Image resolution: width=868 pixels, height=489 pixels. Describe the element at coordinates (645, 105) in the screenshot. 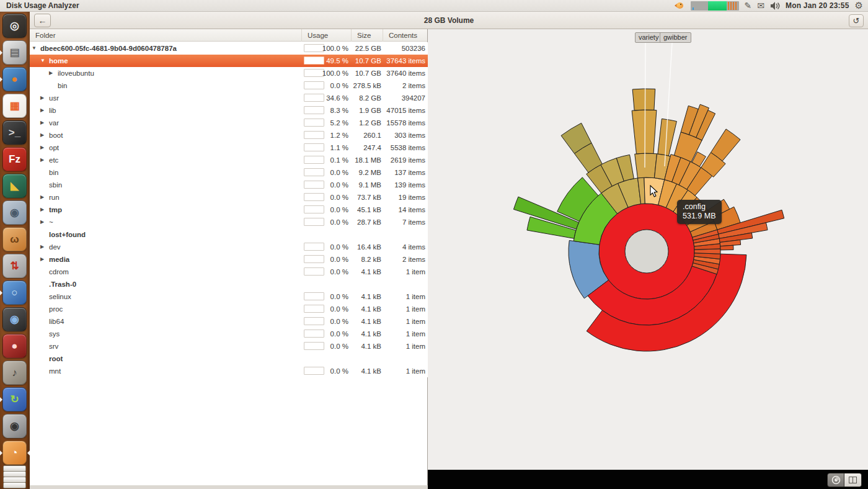

I see `callout-line` at that location.